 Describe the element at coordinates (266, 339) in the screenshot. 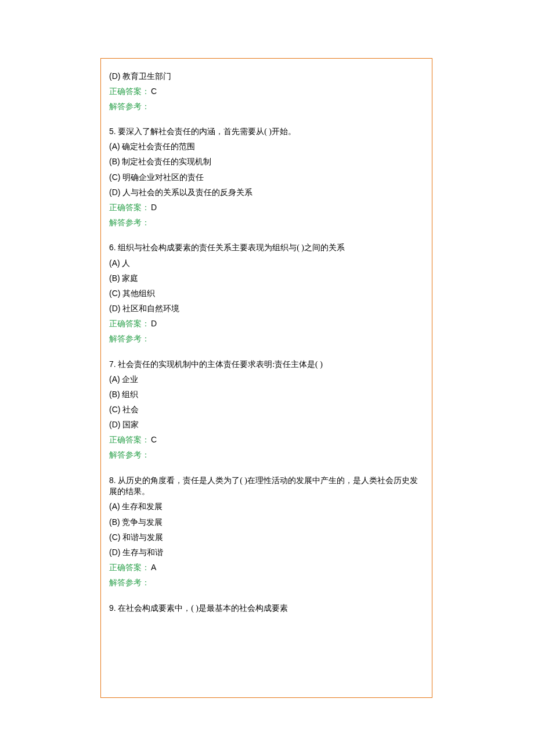

I see `question-6-reference: 解答参考：` at that location.